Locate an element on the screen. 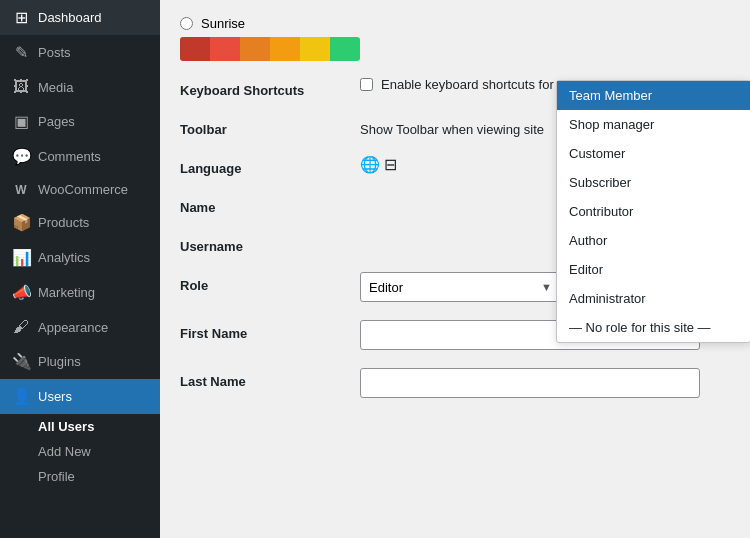 This screenshot has height=538, width=750. sidebar-item-users: 👤 Users is located at coordinates (80, 396).